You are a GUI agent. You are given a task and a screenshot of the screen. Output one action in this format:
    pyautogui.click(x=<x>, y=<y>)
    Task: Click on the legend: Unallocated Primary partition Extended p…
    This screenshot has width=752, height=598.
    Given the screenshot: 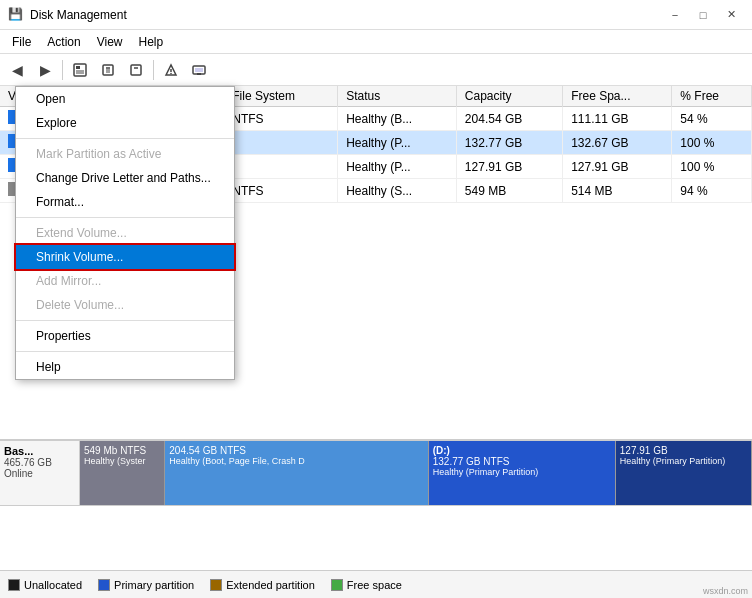 What is the action you would take?
    pyautogui.click(x=376, y=584)
    